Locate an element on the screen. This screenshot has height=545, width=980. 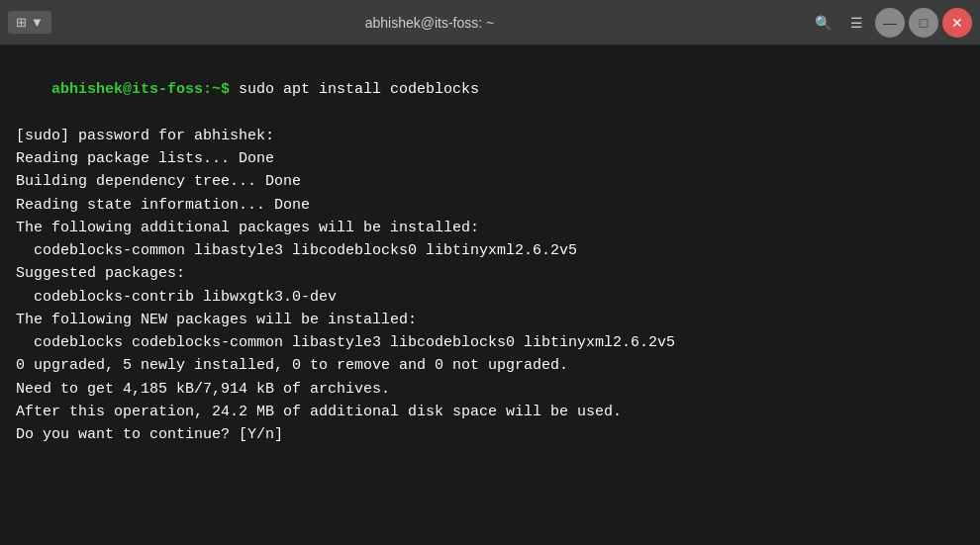
command-line: abhishek@its-foss:~$ sudo apt install co… is located at coordinates (490, 90).